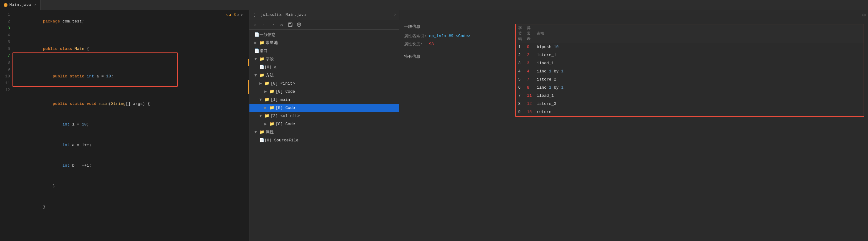 This screenshot has width=868, height=241. Describe the element at coordinates (689, 63) in the screenshot. I see `bytecode-row-3: 3 3 iload_1` at that location.